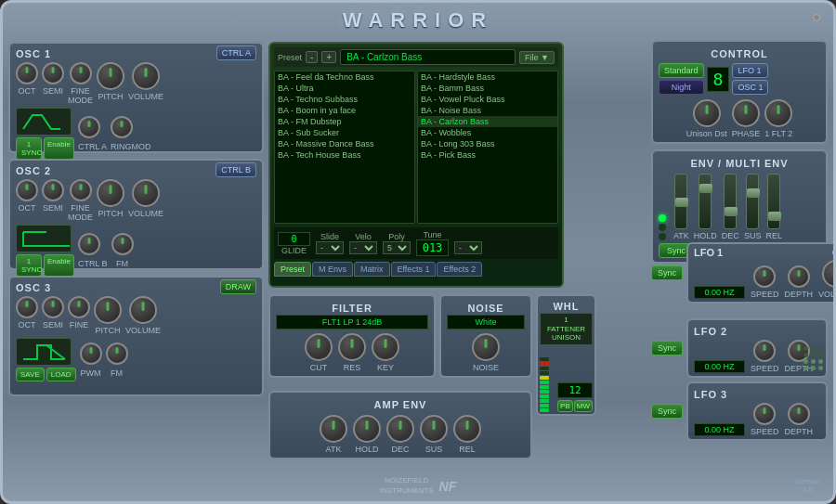 The height and width of the screenshot is (504, 836). Describe the element at coordinates (799, 414) in the screenshot. I see `lfo3-depth-knob` at that location.